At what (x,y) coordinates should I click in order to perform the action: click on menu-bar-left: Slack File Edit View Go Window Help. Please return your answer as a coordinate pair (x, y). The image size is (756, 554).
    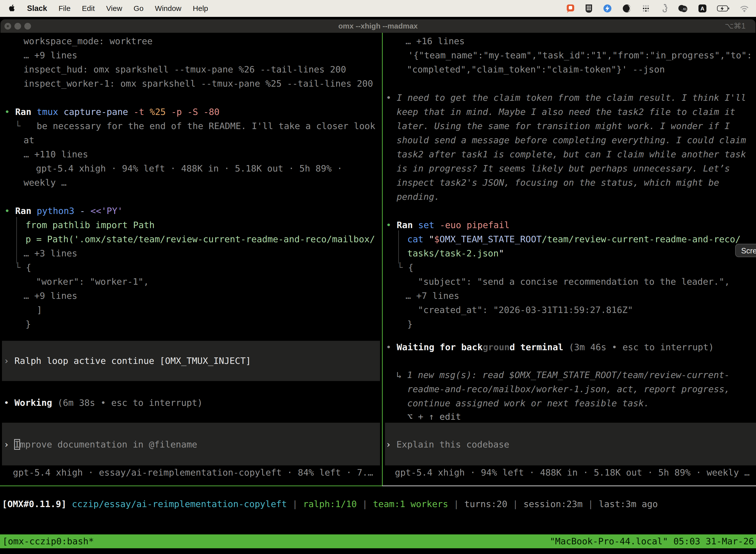
    Looking at the image, I should click on (104, 8).